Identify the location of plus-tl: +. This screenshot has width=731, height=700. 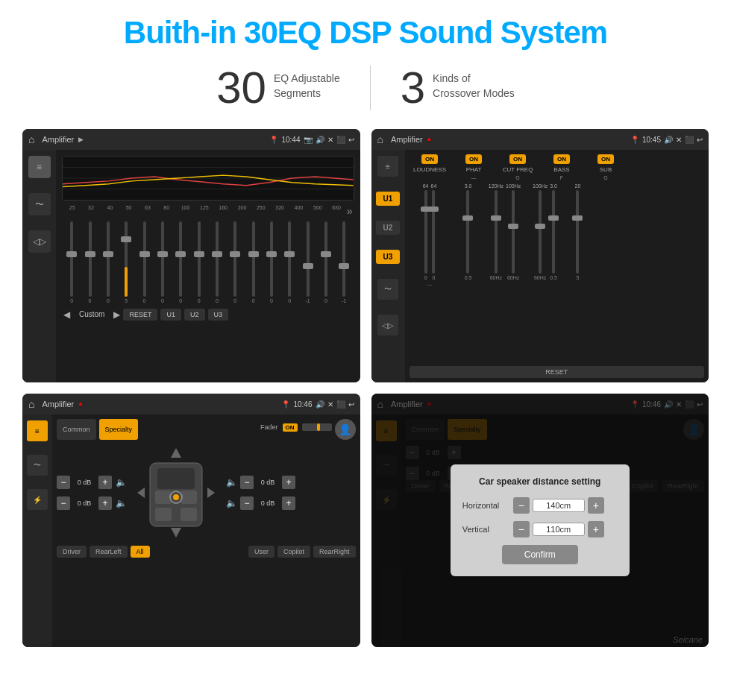
(105, 482).